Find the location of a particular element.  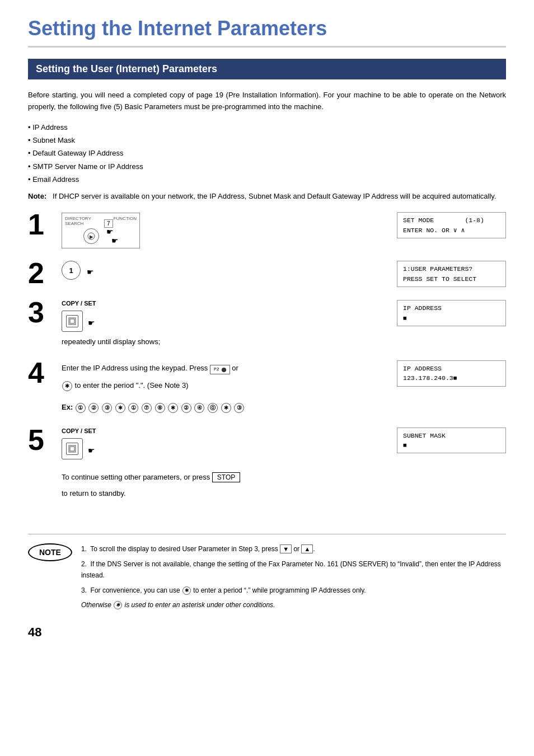

step-2-screen: 1:USER PARAMETERS? PRESS SET TO SELECT is located at coordinates (451, 274).